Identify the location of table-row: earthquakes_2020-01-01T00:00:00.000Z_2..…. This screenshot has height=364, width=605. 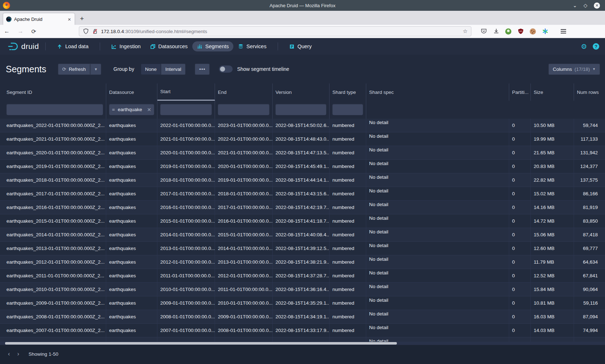
(302, 153).